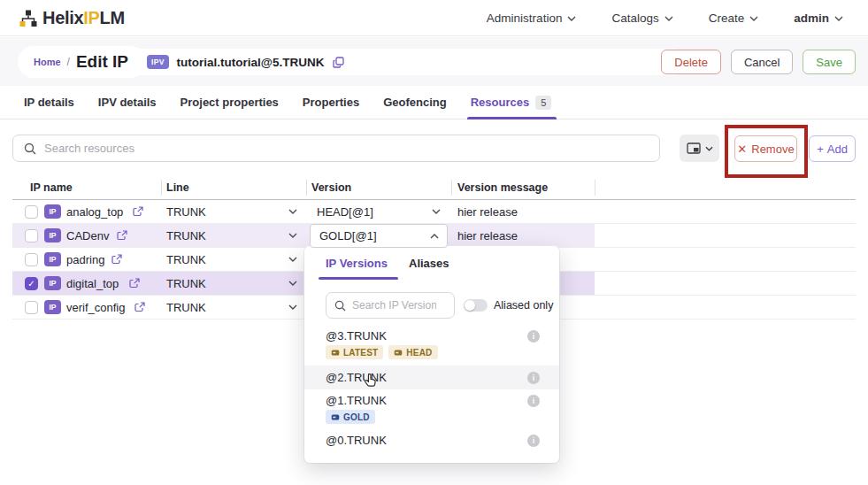 This screenshot has width=868, height=485. I want to click on remove-x-icon: ✕, so click(741, 149).